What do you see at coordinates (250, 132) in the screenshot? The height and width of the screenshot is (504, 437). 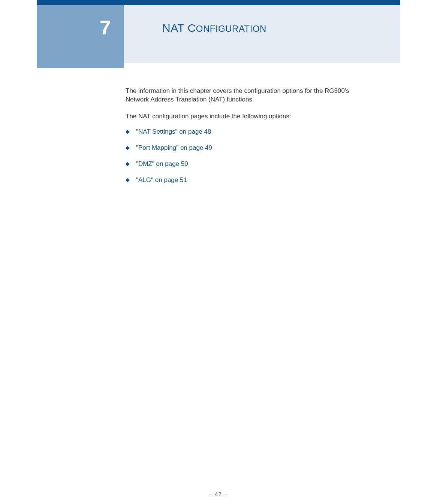 I see `list-item: "NAT Settings" on page 48` at bounding box center [250, 132].